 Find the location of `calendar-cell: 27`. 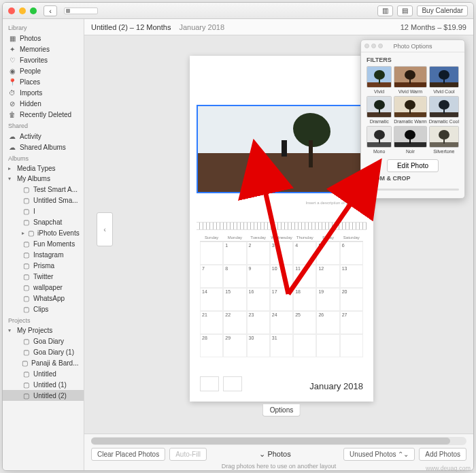

calendar-cell: 27 is located at coordinates (352, 323).